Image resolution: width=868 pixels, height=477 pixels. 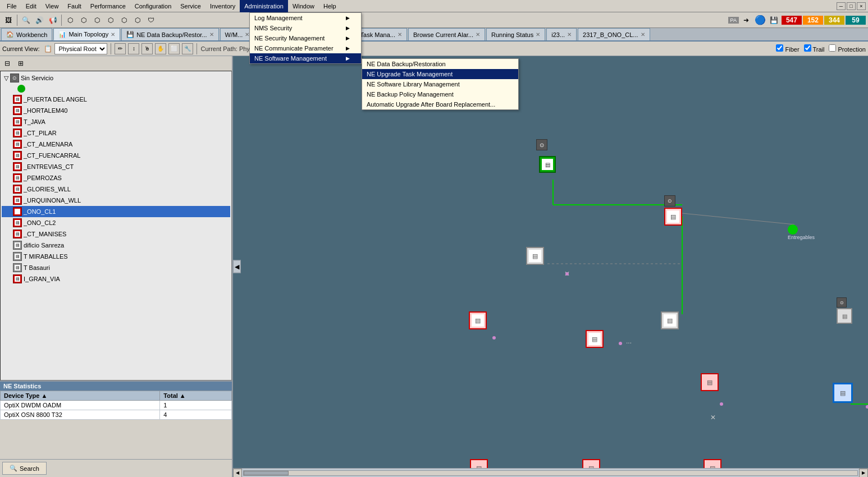 I want to click on menu-item-auto-upgrade: Automatic Upgrade After Board Replacemen…, so click(x=440, y=104).